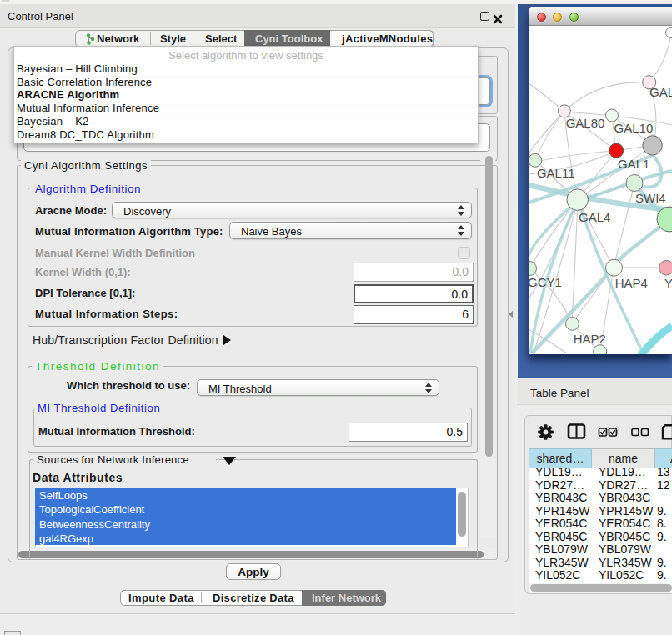 This screenshot has height=635, width=672. What do you see at coordinates (634, 163) in the screenshot?
I see `svg-text: GAL1` at bounding box center [634, 163].